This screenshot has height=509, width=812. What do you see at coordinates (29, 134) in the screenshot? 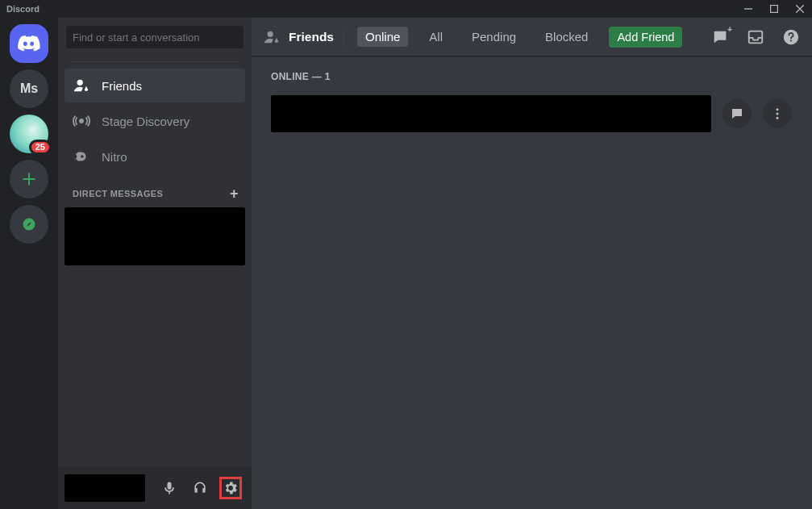
I see `server-item-avatar: 25` at bounding box center [29, 134].